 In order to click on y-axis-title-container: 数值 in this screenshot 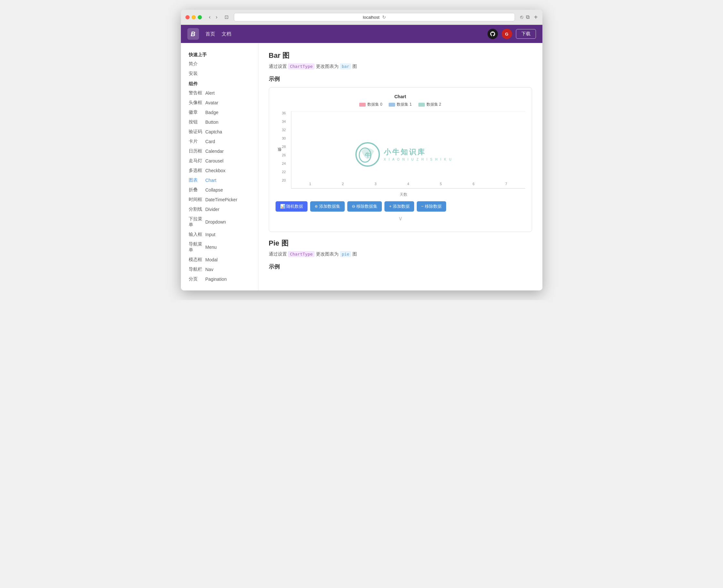, I will do `click(279, 154)`.